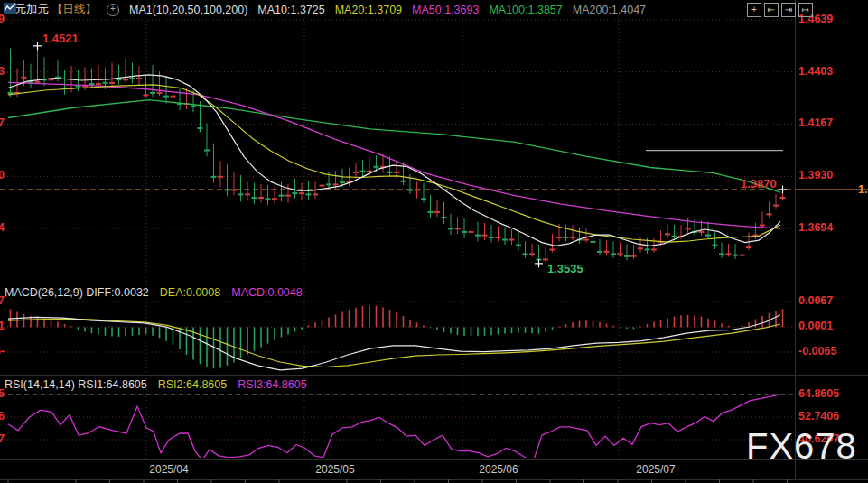  I want to click on x-axis-label: 2025/07, so click(656, 469).